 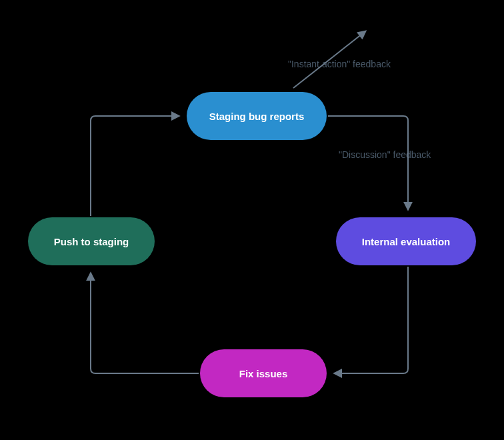 I want to click on node-label: Push to staging, so click(x=92, y=241).